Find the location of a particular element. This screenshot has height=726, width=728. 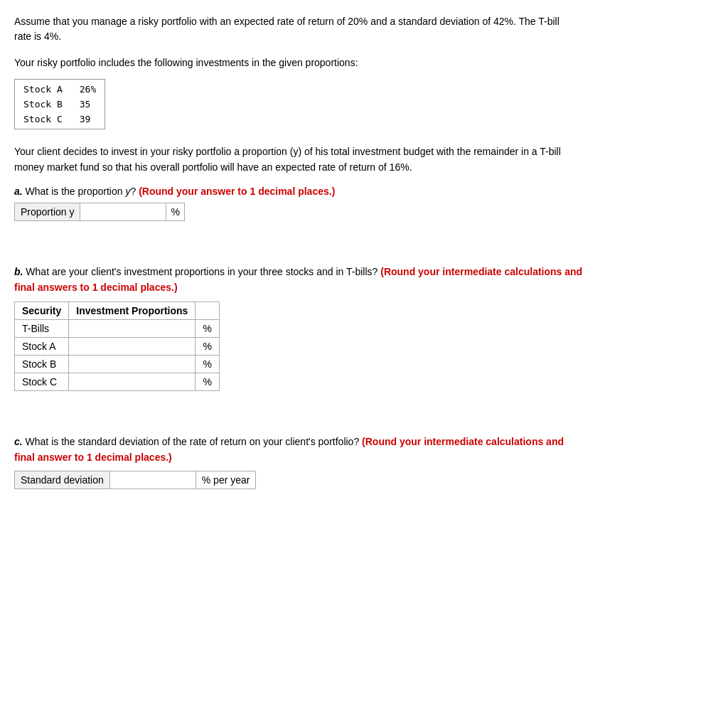

investment-security: Stock A is located at coordinates (42, 346).